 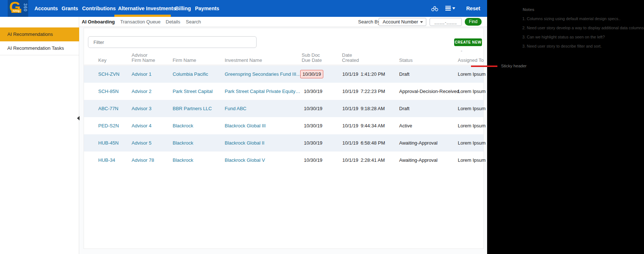 I want to click on nav-item-payments: Payments, so click(x=207, y=8).